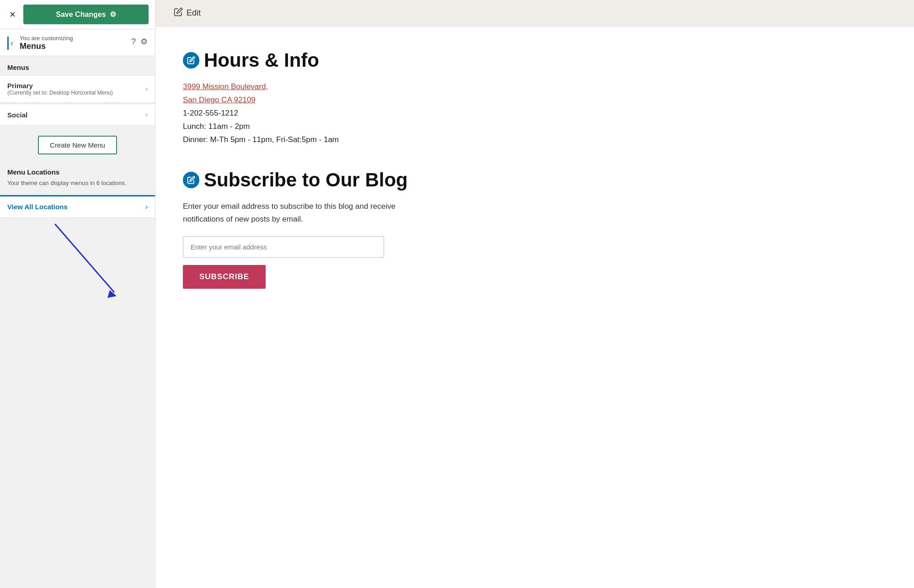 The width and height of the screenshot is (914, 588). I want to click on subscribe-description: Enter your email address to subscribe to…, so click(297, 212).